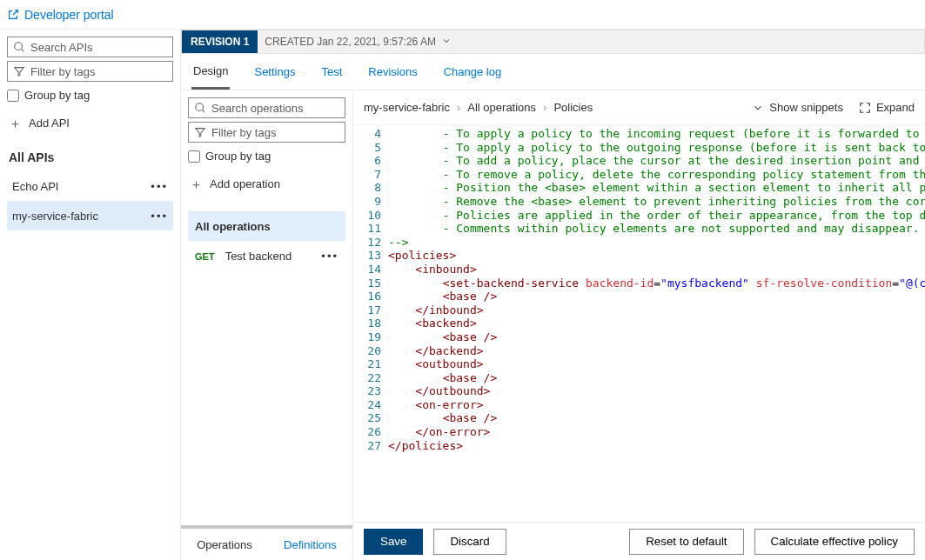 This screenshot has height=560, width=925. What do you see at coordinates (332, 71) in the screenshot?
I see `tab-test: Test` at bounding box center [332, 71].